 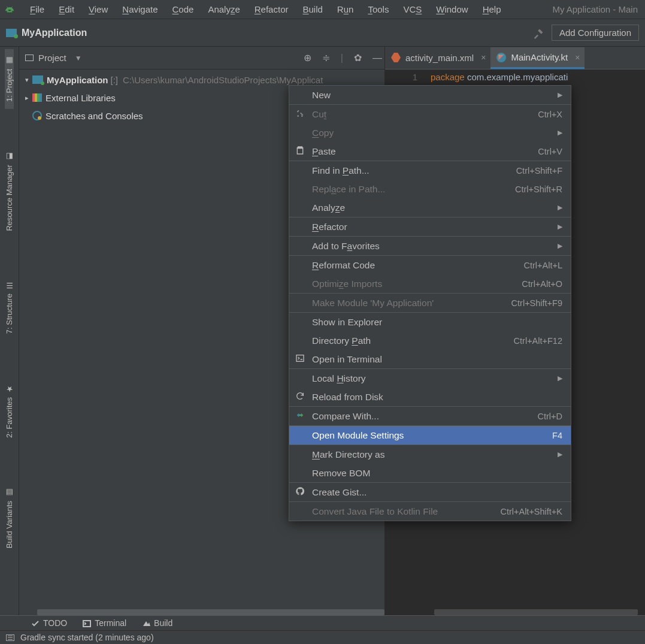 What do you see at coordinates (10, 307) in the screenshot?
I see `tool-window-button: 7: Structure ☰` at bounding box center [10, 307].